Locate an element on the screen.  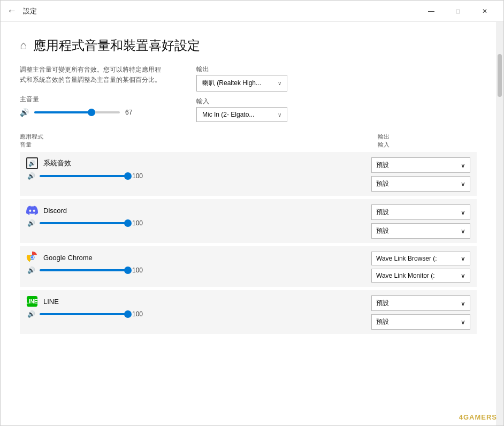
chrome-input-text: Wave Link Monitor (: is located at coordinates (406, 276).